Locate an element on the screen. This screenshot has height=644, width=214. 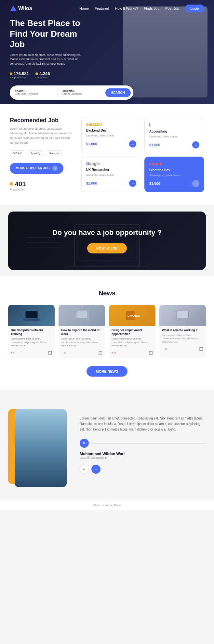
more-popular-button: MORE POPULAR JOB → is located at coordinates (36, 168).